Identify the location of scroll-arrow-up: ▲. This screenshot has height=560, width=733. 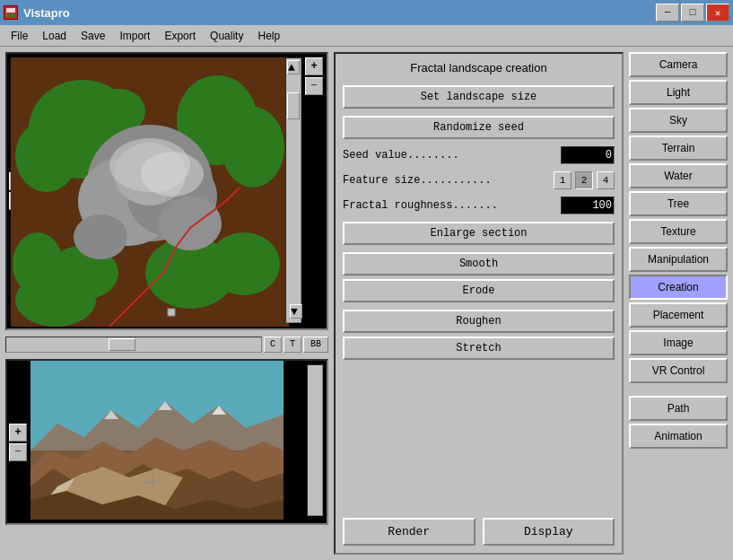
(293, 67).